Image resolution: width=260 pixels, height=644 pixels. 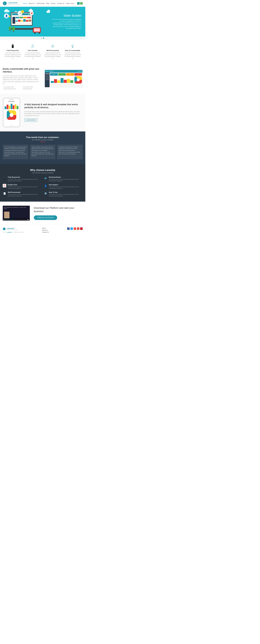 I want to click on learn-more-button: LEARN MORE, so click(x=31, y=120).